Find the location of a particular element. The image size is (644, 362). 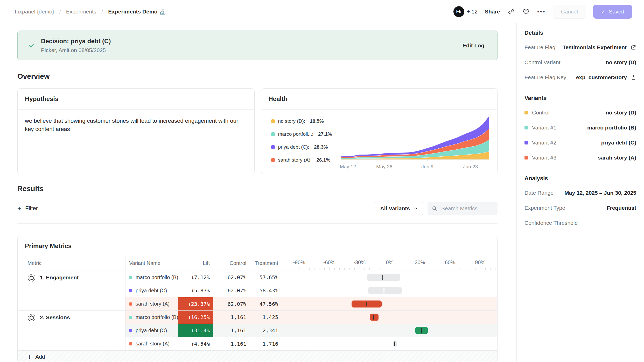

feature-flag-value: Testimonials Experiment is located at coordinates (595, 47).